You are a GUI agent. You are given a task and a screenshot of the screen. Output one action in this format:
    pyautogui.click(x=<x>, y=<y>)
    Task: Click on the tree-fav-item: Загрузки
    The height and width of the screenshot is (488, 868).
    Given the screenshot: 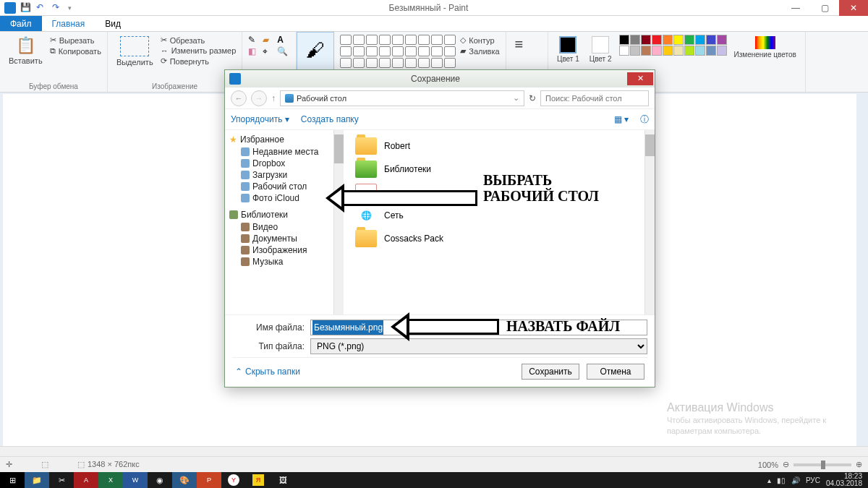 What is the action you would take?
    pyautogui.click(x=279, y=175)
    